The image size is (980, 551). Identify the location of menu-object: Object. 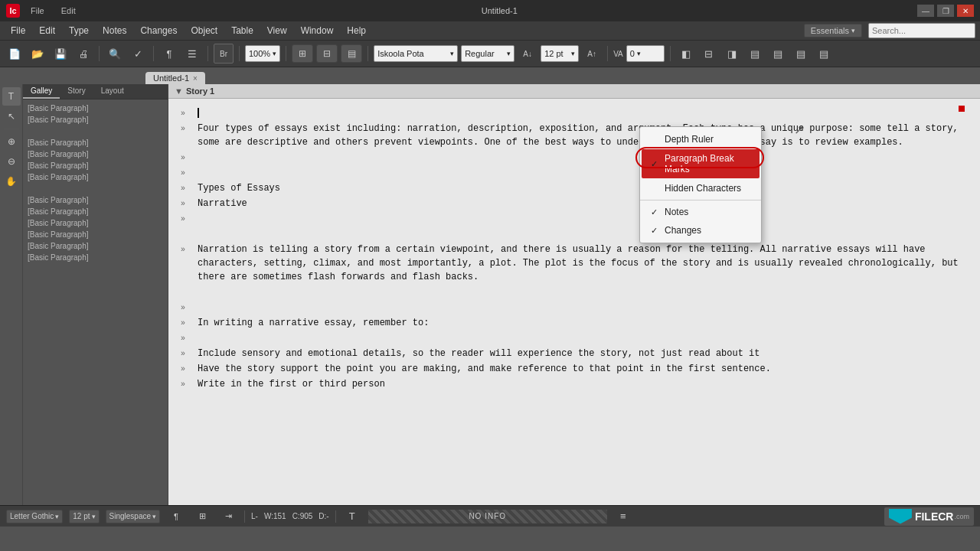
(204, 31).